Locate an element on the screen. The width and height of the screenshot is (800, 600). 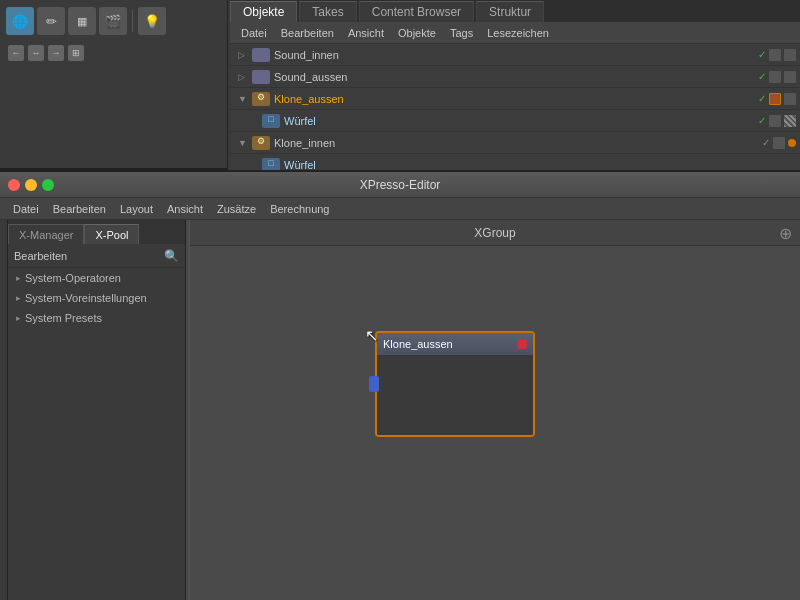
xpresso-menu-layout: Layout is located at coordinates (136, 209).